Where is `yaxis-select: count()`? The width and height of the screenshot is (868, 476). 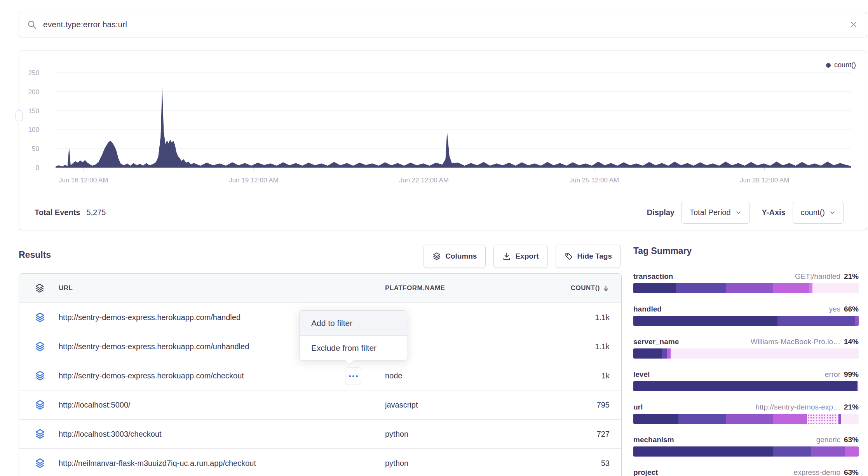 yaxis-select: count() is located at coordinates (818, 213).